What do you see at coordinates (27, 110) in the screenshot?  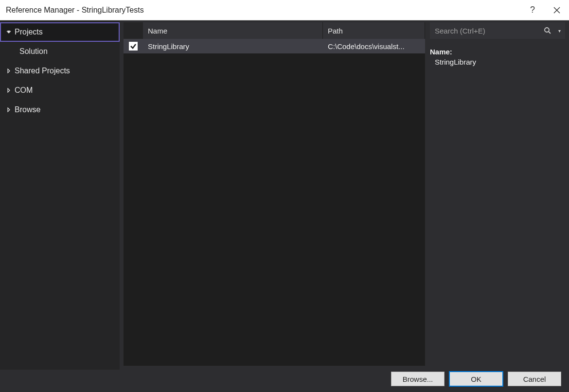 I see `sidebar-item-label: Browse` at bounding box center [27, 110].